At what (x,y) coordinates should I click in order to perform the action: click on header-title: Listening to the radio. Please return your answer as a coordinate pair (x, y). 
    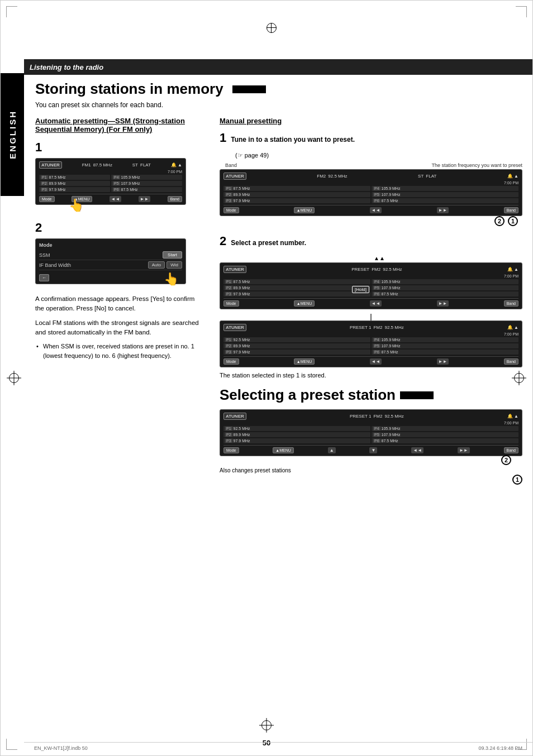
    Looking at the image, I should click on (66, 67).